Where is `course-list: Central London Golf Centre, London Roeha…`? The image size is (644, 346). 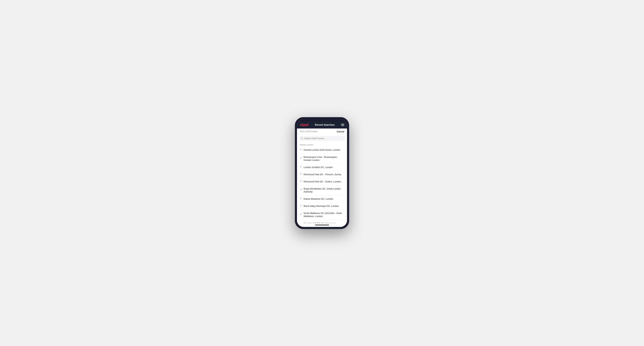 course-list: Central London Golf Centre, London Roeha… is located at coordinates (322, 185).